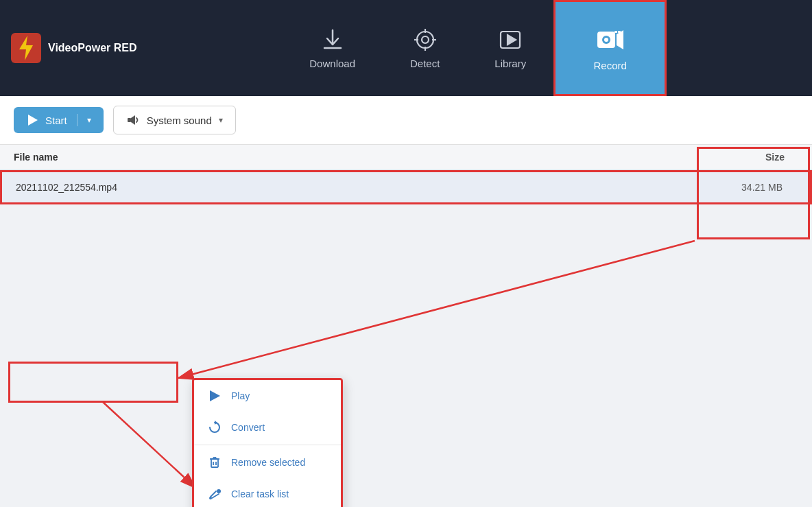 This screenshot has width=812, height=507. I want to click on library-icon, so click(510, 40).